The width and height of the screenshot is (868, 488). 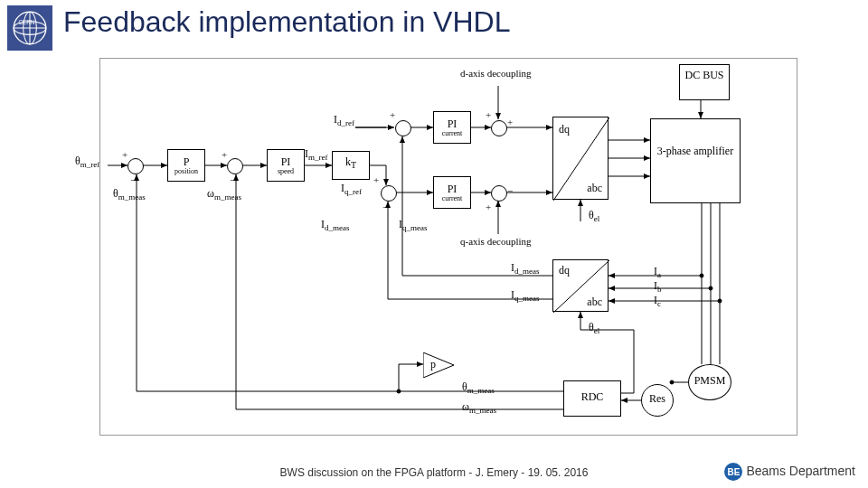 What do you see at coordinates (478, 388) in the screenshot?
I see `label-theta-m-meas-out: θm_meas` at bounding box center [478, 388].